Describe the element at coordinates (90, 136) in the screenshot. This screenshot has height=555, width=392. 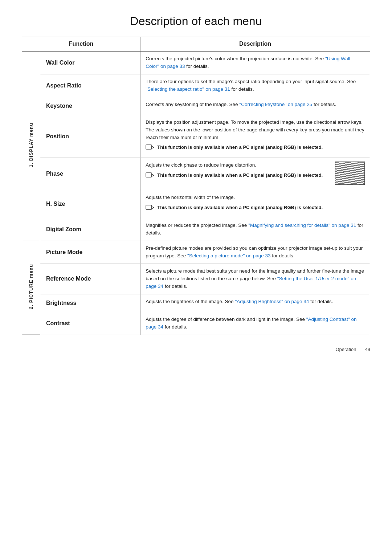
I see `func-position: Position` at that location.